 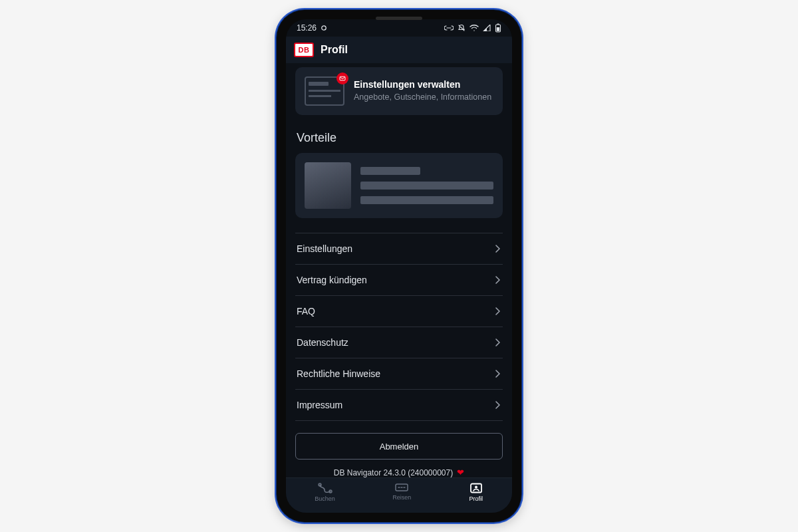 I want to click on menu-item-rechtliche-hinweise: Rechtliche Hinweise, so click(x=399, y=374).